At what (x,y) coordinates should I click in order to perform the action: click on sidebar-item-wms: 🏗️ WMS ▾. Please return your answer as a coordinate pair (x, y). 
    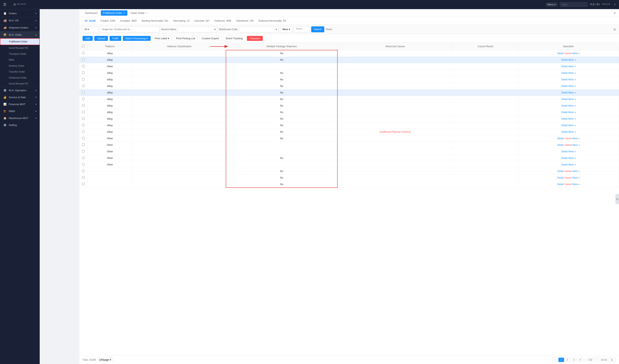
    Looking at the image, I should click on (20, 111).